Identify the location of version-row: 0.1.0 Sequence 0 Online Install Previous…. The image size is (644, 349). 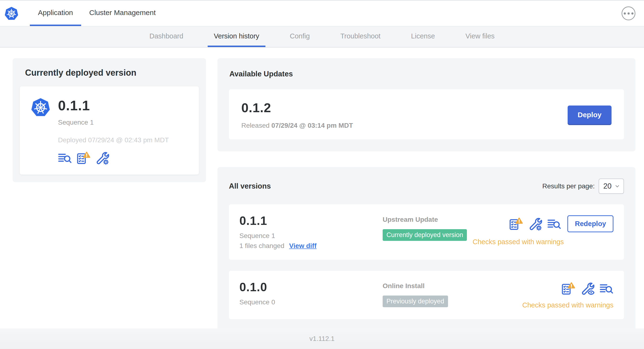
(426, 295).